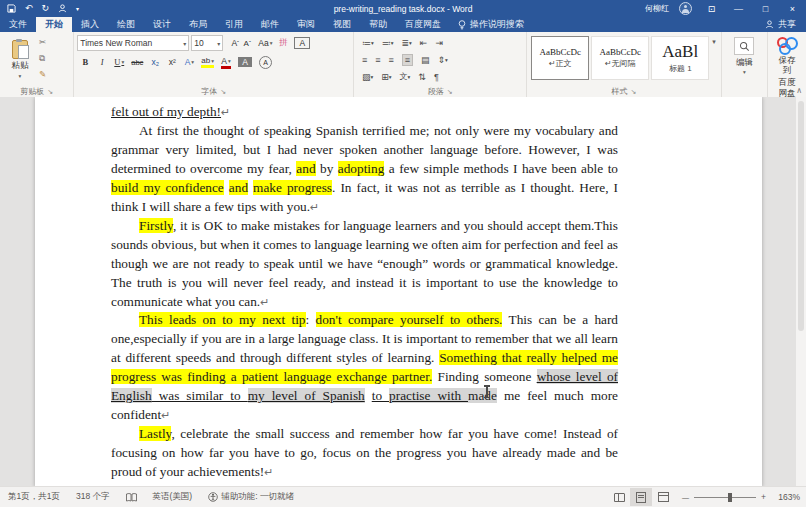 Image resolution: width=806 pixels, height=507 pixels. I want to click on word-count: 318 个字, so click(93, 497).